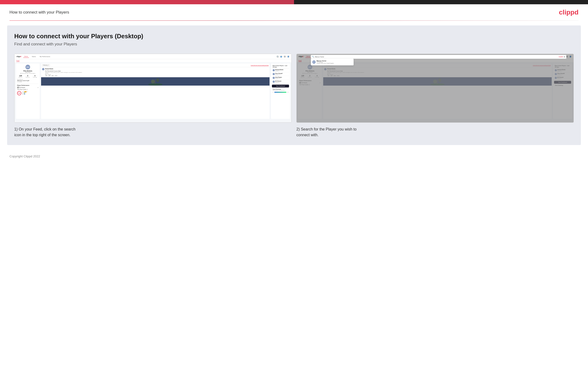 Image resolution: width=588 pixels, height=368 pixels. I want to click on search-box-2: 🔍 Marcus Turner CLEAR ✕, so click(439, 57).